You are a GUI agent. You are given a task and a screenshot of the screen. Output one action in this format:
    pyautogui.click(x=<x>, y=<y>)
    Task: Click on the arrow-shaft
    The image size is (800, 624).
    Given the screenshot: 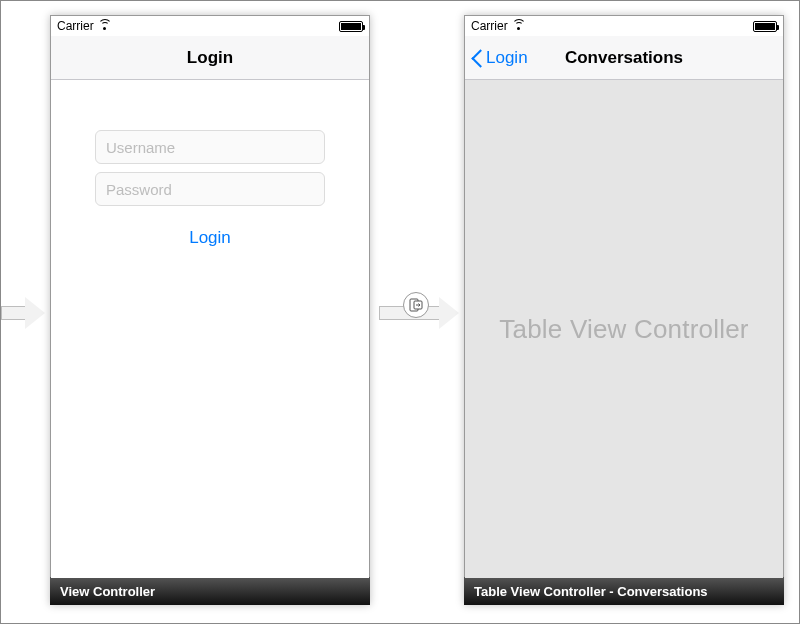 What is the action you would take?
    pyautogui.click(x=13, y=313)
    